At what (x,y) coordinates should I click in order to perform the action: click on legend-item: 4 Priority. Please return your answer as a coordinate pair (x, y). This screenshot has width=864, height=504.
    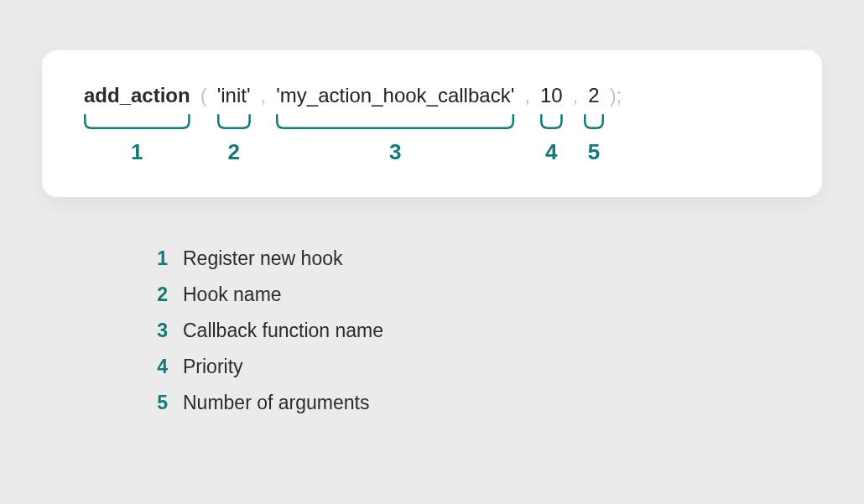
    Looking at the image, I should click on (267, 367).